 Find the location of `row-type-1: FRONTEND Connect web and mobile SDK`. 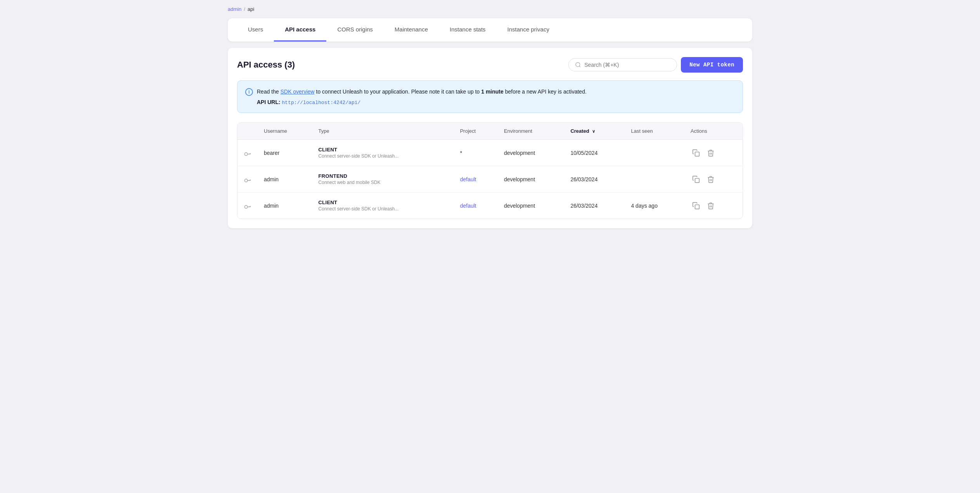

row-type-1: FRONTEND Connect web and mobile SDK is located at coordinates (383, 179).